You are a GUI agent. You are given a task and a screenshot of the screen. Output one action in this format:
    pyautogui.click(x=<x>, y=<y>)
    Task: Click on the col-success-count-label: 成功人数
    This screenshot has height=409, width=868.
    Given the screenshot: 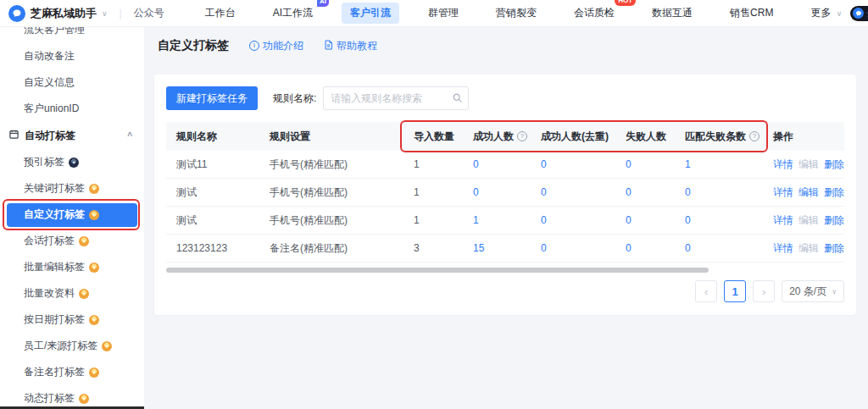 What is the action you would take?
    pyautogui.click(x=493, y=137)
    